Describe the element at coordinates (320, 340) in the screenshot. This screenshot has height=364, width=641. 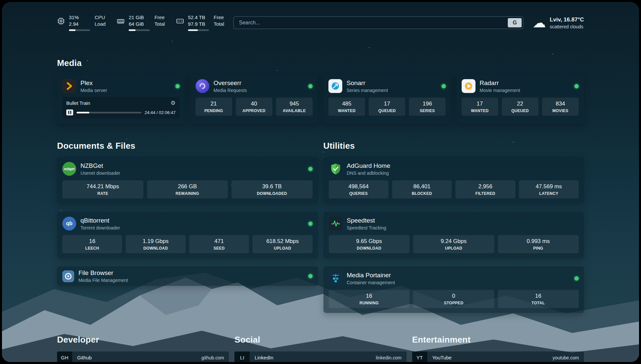
I see `section-title-social: Social` at that location.